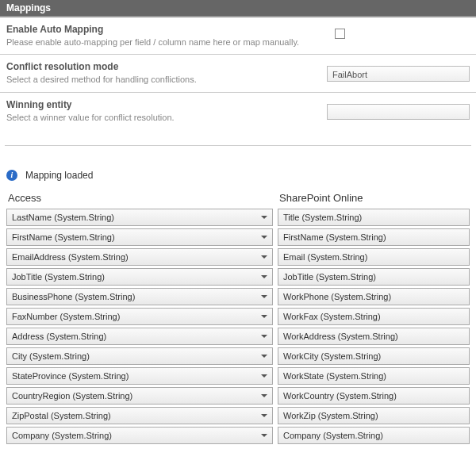  I want to click on sharepoint-field: WorkCountry (System.String), so click(374, 396).